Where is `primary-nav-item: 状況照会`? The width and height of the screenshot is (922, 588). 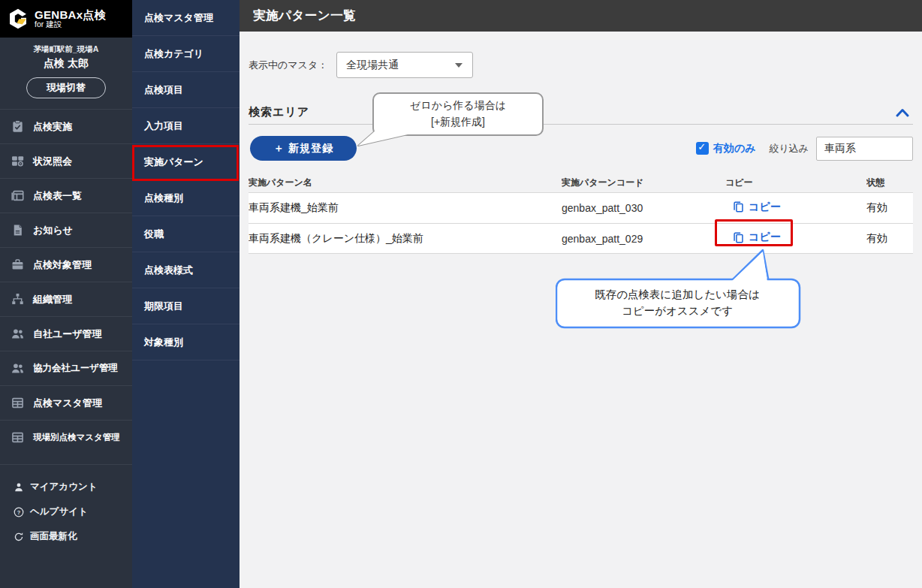
primary-nav-item: 状況照会 is located at coordinates (66, 161).